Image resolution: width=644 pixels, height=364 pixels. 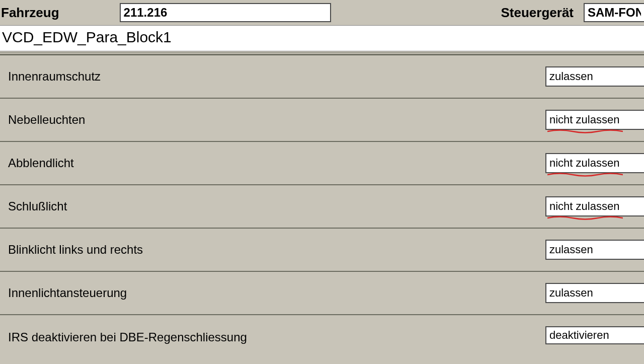 What do you see at coordinates (614, 13) in the screenshot?
I see `ecu-input` at bounding box center [614, 13].